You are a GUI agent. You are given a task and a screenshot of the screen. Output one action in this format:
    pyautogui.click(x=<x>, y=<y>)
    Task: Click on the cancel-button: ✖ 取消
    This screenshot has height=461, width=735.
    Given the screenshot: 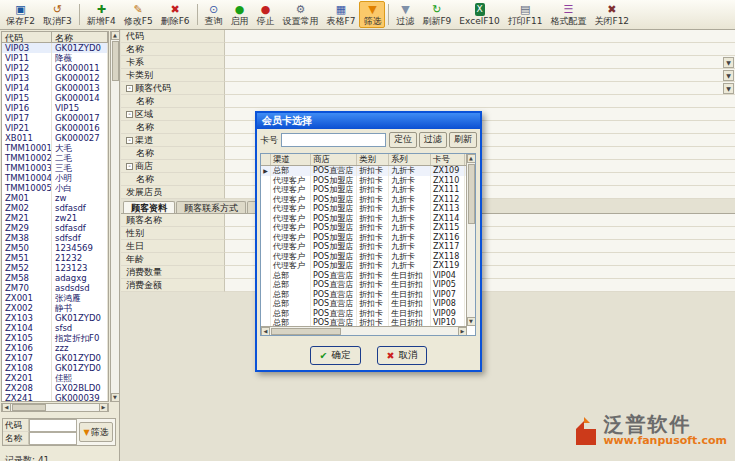 What is the action you would take?
    pyautogui.click(x=402, y=356)
    